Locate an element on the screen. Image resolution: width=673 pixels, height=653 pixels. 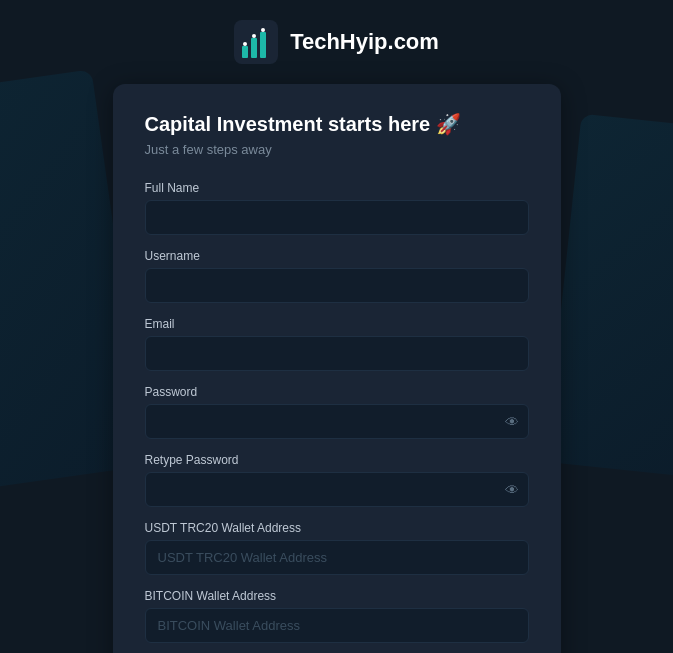
retype-password-wrapper: 👁 is located at coordinates (337, 490).